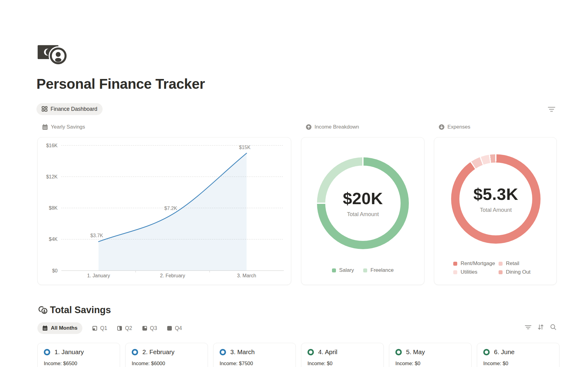 Image resolution: width=588 pixels, height=367 pixels. What do you see at coordinates (243, 352) in the screenshot?
I see `month-title: 3. March` at bounding box center [243, 352].